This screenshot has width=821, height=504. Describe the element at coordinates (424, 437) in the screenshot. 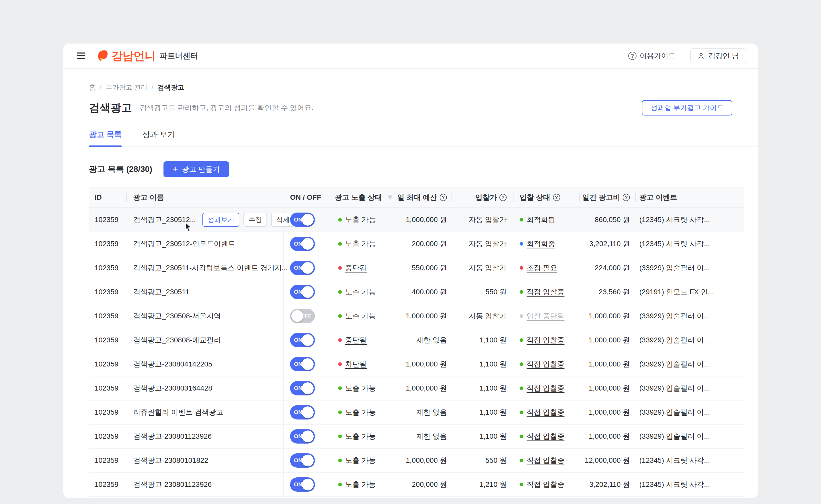

I see `cell-daily-budget: 제한 없음` at that location.